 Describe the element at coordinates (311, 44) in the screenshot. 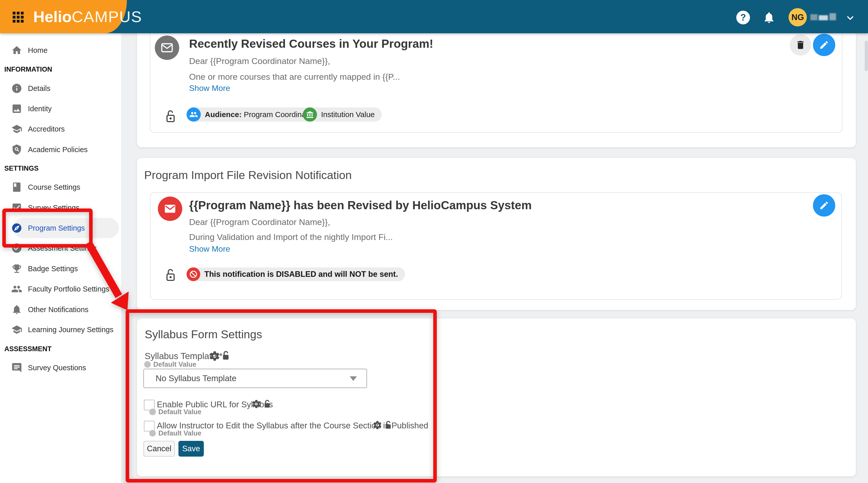

I see `notification-title: Recently Revised Courses in Your Program…` at that location.